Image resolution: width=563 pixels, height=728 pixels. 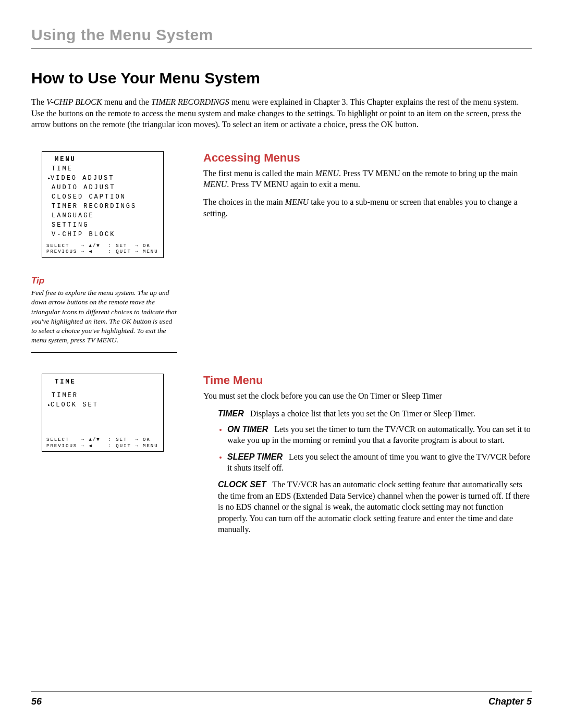 I want to click on clockset-desc: CLOCK SET The TV/VCR has an automatic cl…, so click(x=375, y=507).